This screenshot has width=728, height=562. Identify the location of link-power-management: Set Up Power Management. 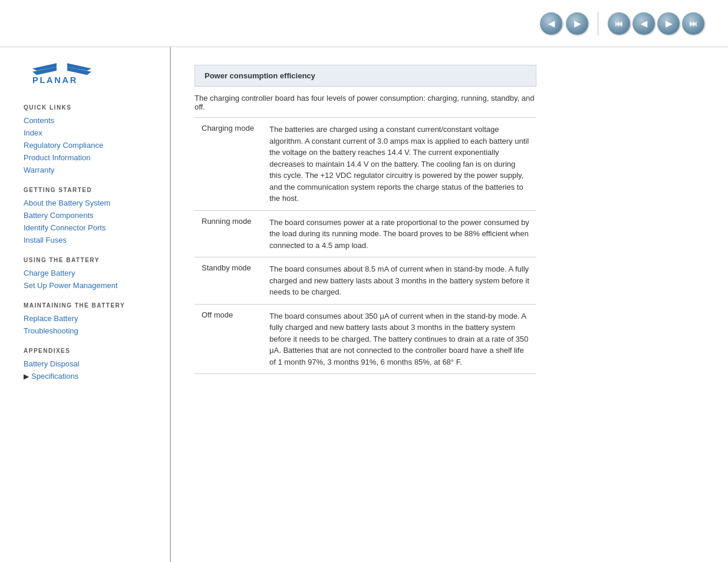
(91, 285).